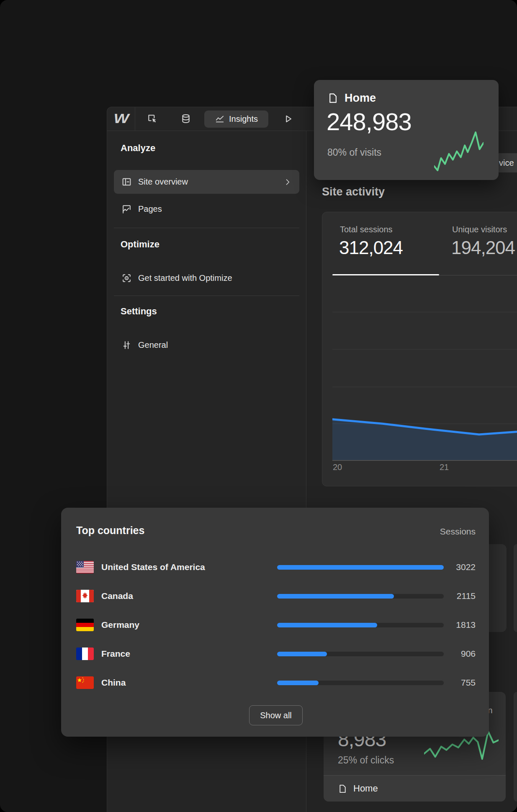 The width and height of the screenshot is (517, 812). Describe the element at coordinates (85, 654) in the screenshot. I see `france-flag-icon` at that location.